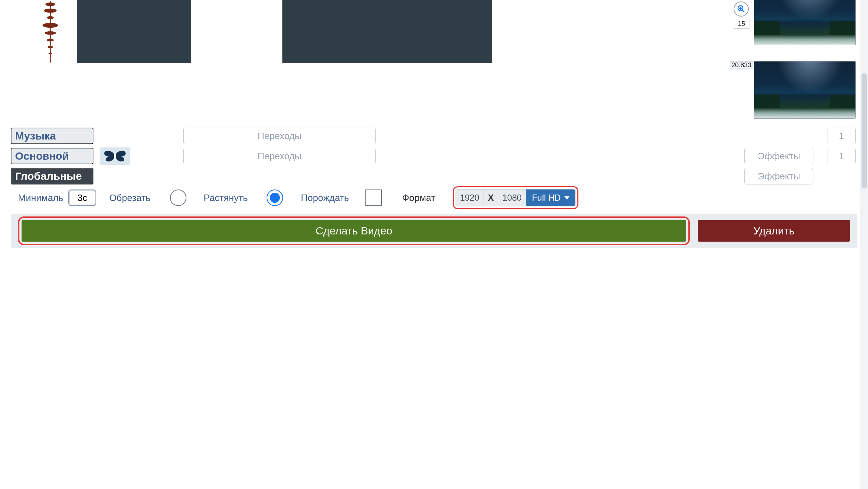 Image resolution: width=868 pixels, height=489 pixels. I want to click on zoom-in-icon, so click(741, 9).